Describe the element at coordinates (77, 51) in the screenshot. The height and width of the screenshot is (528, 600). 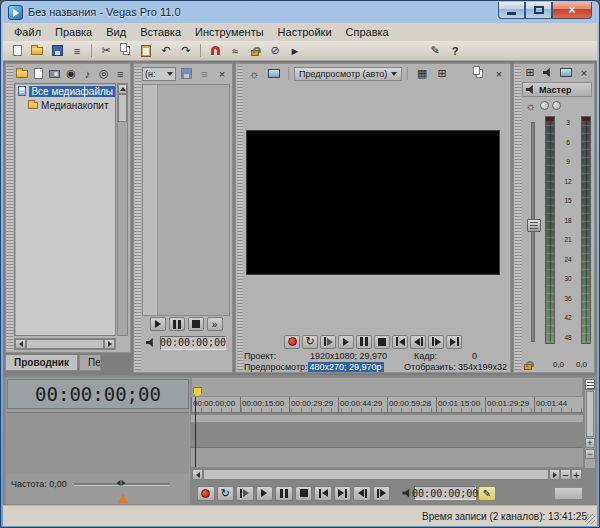
I see `properties-button: ≡` at that location.